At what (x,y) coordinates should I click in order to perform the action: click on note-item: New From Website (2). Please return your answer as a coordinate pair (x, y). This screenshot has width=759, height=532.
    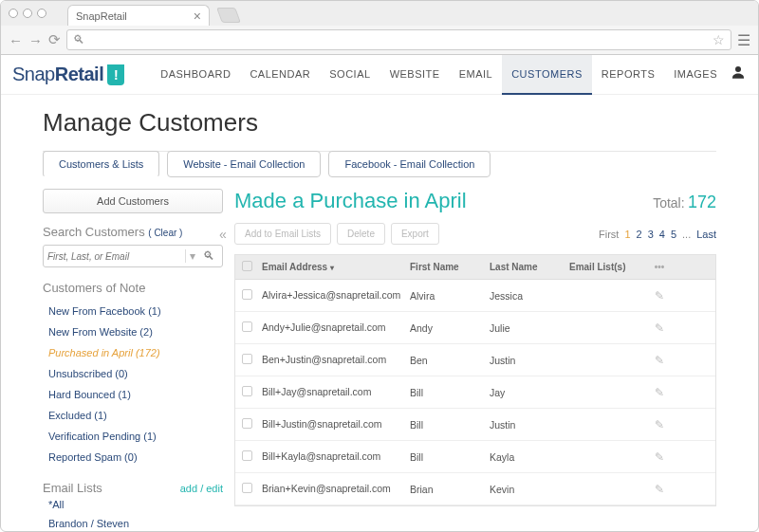
    Looking at the image, I should click on (133, 332).